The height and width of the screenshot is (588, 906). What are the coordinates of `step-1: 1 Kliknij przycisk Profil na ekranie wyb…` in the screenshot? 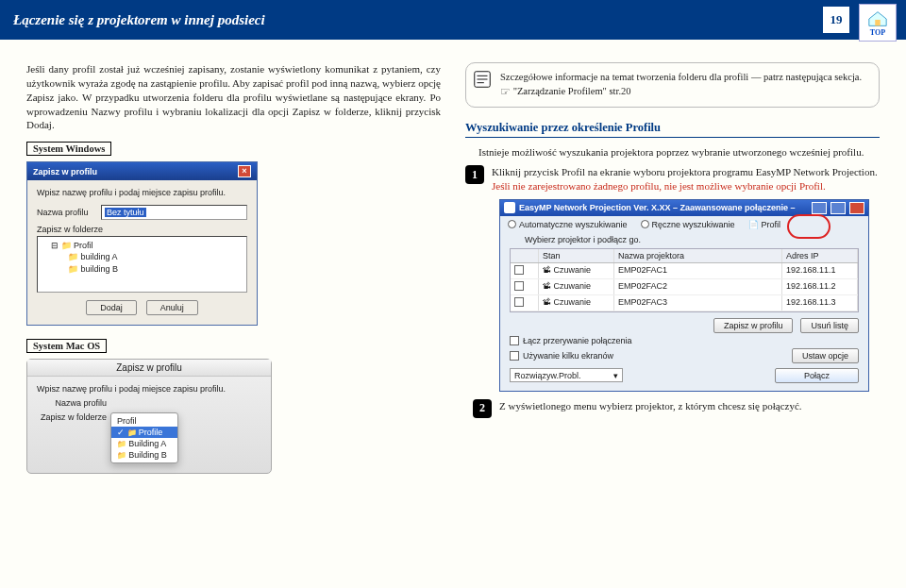 It's located at (672, 179).